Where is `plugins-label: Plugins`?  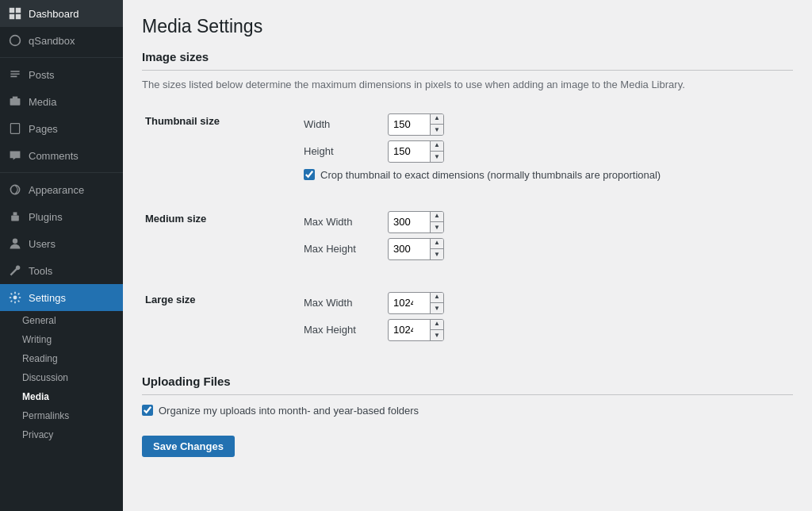
plugins-label: Plugins is located at coordinates (46, 217).